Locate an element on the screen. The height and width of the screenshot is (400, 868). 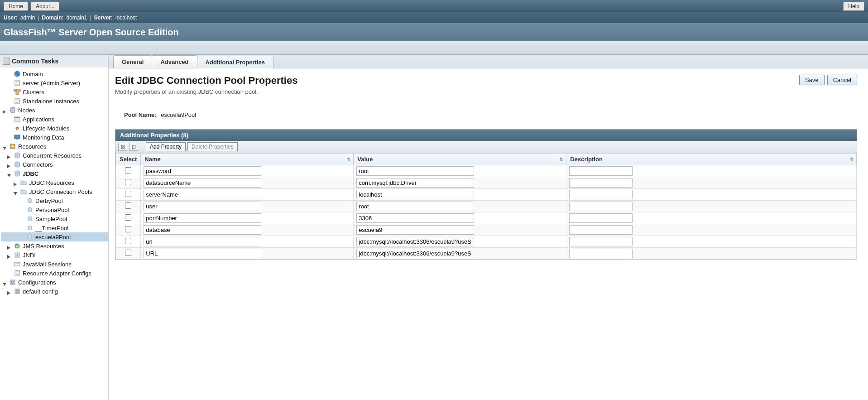
home-button: Home is located at coordinates (16, 6).